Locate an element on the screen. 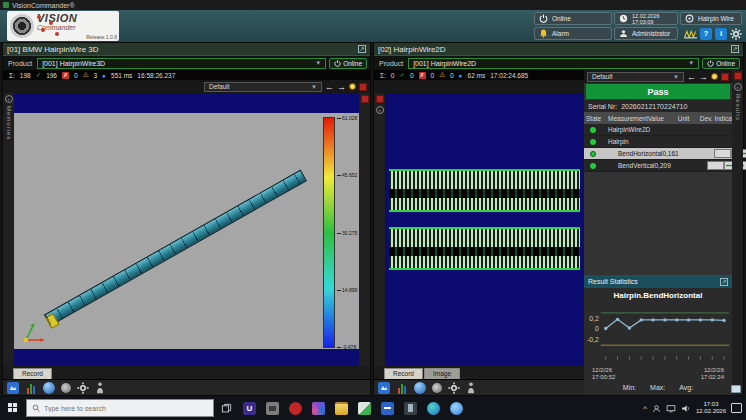  taskbar-app-device is located at coordinates (410, 408).